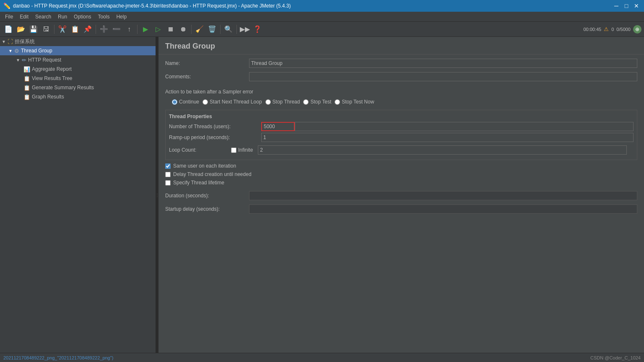 Image resolution: width=644 pixels, height=362 pixels. What do you see at coordinates (207, 63) in the screenshot?
I see `name-label: Name:` at bounding box center [207, 63].